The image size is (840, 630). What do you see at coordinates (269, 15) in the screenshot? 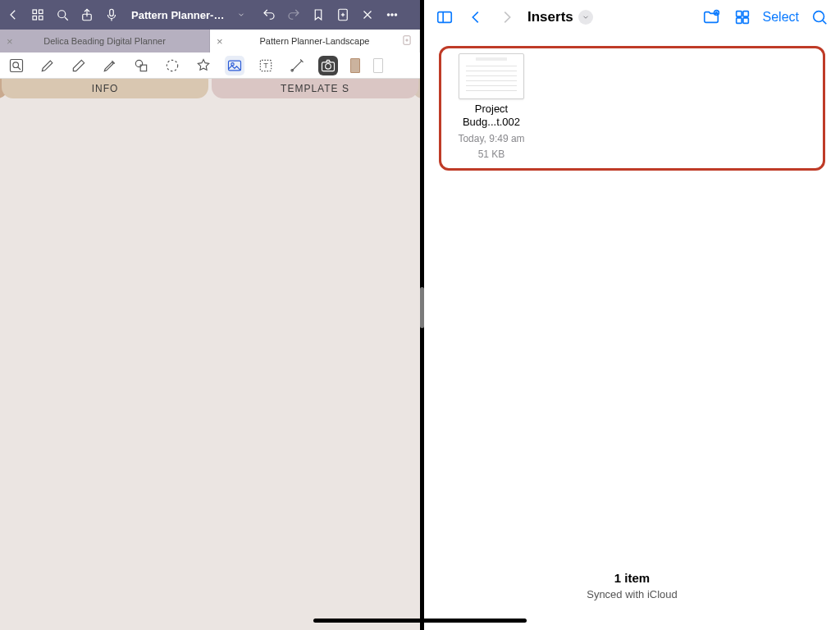
I see `undo-icon` at bounding box center [269, 15].